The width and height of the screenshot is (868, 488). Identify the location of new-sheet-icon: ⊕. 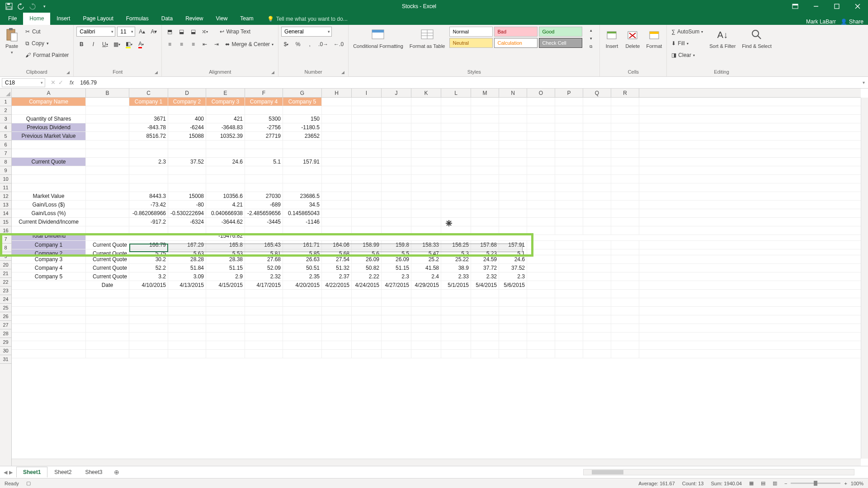
(117, 472).